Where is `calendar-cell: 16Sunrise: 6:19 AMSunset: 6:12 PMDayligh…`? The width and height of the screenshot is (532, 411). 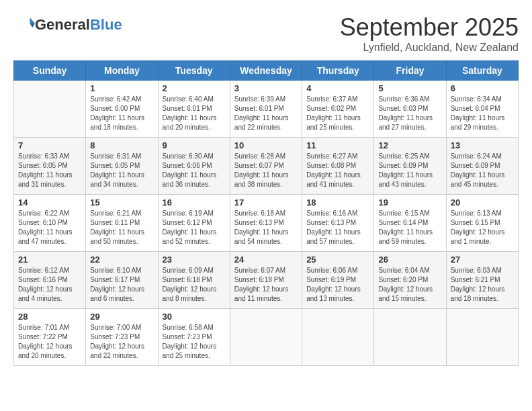 calendar-cell: 16Sunrise: 6:19 AMSunset: 6:12 PMDayligh… is located at coordinates (193, 223).